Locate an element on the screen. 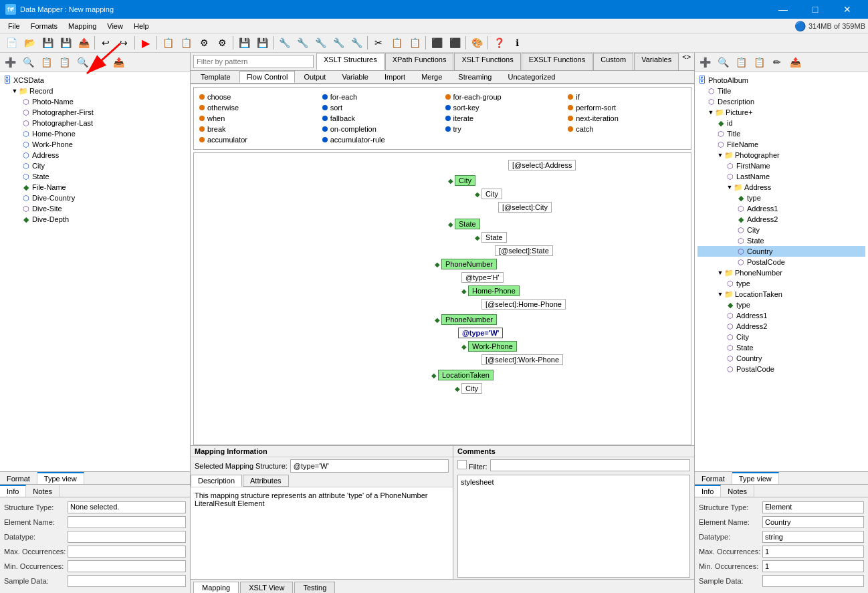 The height and width of the screenshot is (593, 868). flow-choose: choose is located at coordinates (258, 97).